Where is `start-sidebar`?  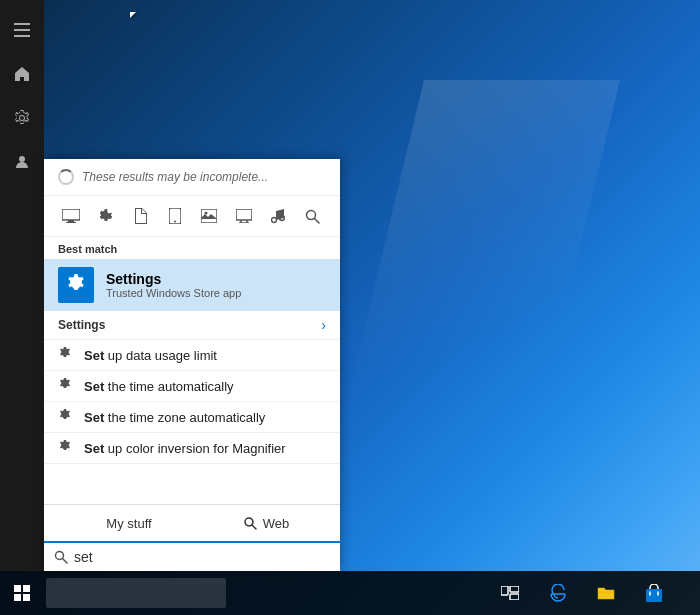
start-sidebar is located at coordinates (22, 286).